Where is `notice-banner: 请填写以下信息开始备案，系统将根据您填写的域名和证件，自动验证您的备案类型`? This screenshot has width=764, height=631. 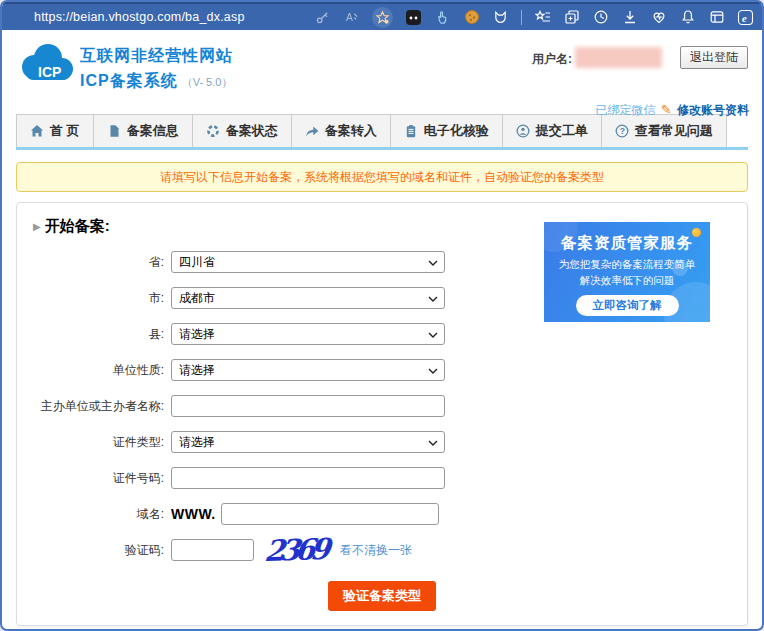
notice-banner: 请填写以下信息开始备案，系统将根据您填写的域名和证件，自动验证您的备案类型 is located at coordinates (382, 177).